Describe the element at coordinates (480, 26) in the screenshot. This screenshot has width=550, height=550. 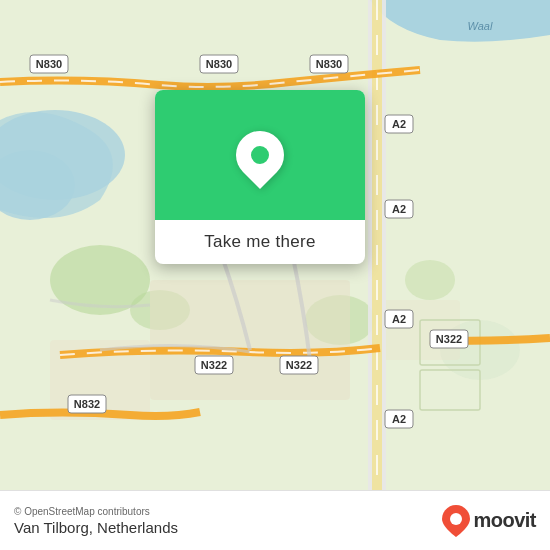
I see `svg-text: Waal` at that location.